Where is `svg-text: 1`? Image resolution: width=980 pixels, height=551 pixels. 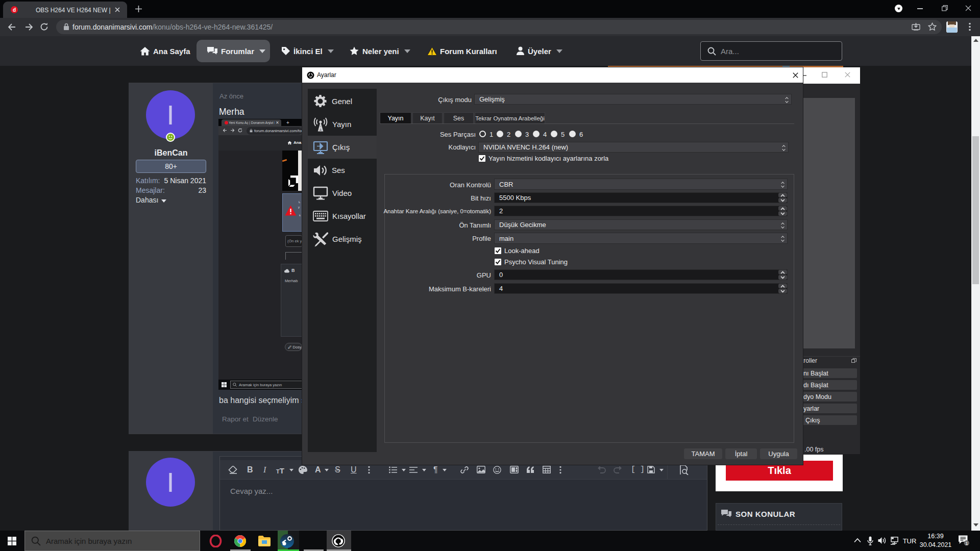 svg-text: 1 is located at coordinates (967, 543).